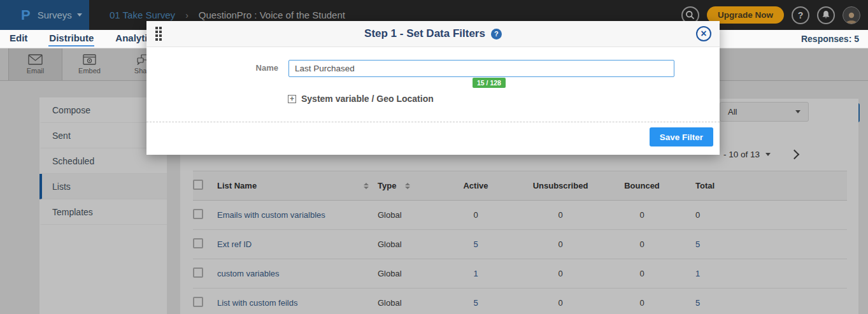 The height and width of the screenshot is (314, 868). I want to click on tab-distribute: Distribute, so click(71, 39).